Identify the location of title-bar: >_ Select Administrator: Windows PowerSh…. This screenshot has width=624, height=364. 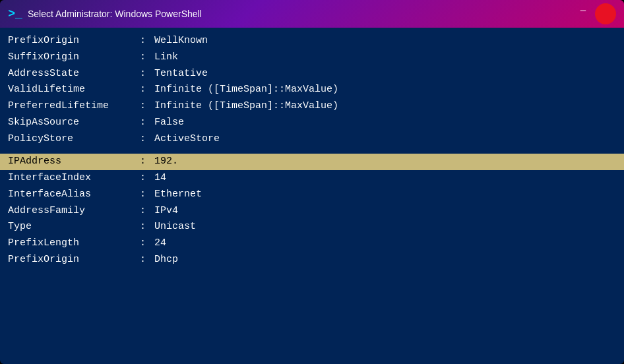
(312, 14).